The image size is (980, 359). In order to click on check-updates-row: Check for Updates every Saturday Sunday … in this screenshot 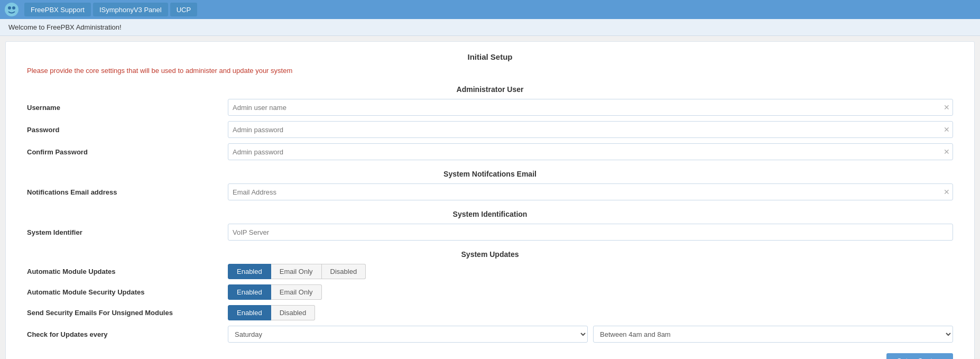, I will do `click(490, 334)`.